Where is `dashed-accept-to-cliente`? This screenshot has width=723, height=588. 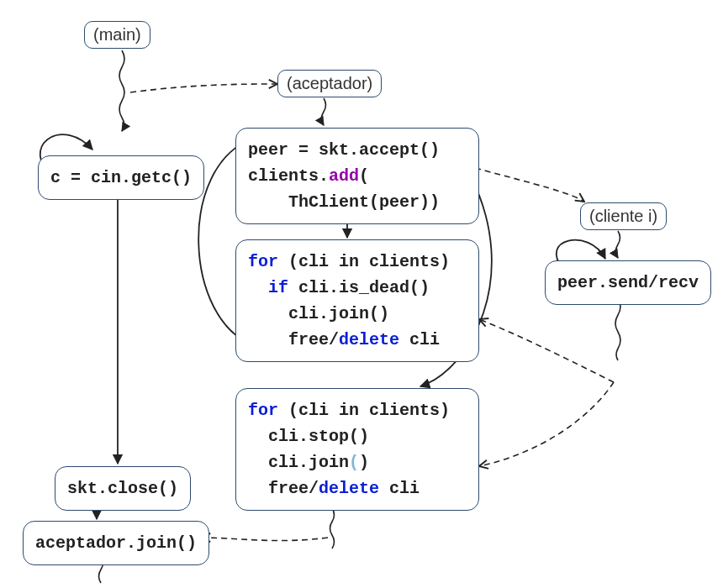 dashed-accept-to-cliente is located at coordinates (530, 185).